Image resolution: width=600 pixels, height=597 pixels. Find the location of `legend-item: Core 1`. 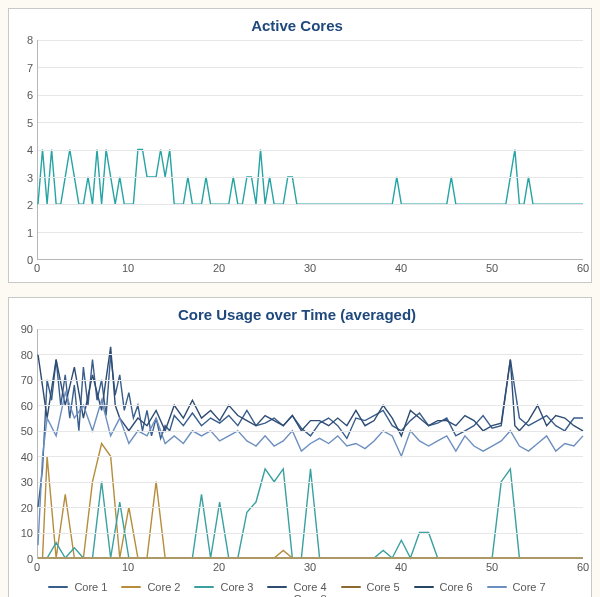

legend-item: Core 1 is located at coordinates (78, 587).